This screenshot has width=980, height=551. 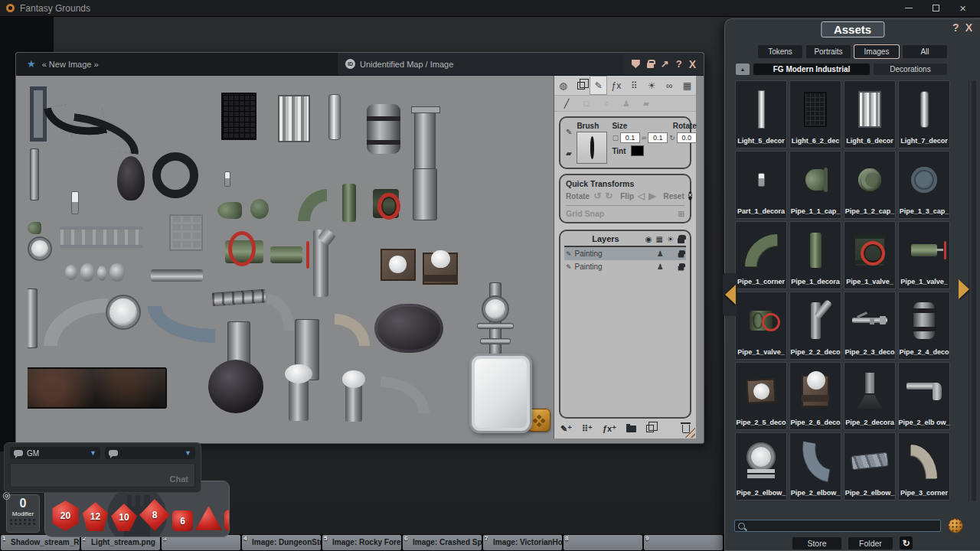 What do you see at coordinates (386, 204) in the screenshot?
I see `canvas-asset-valve-top` at bounding box center [386, 204].